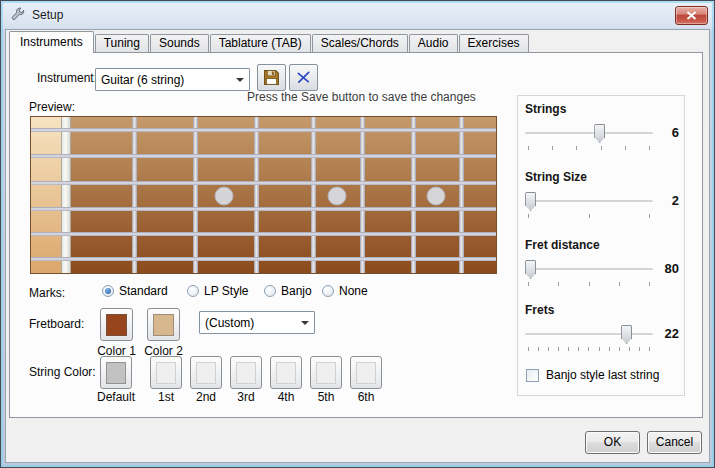  What do you see at coordinates (286, 397) in the screenshot?
I see `string-color-4th-label: 4th` at bounding box center [286, 397].